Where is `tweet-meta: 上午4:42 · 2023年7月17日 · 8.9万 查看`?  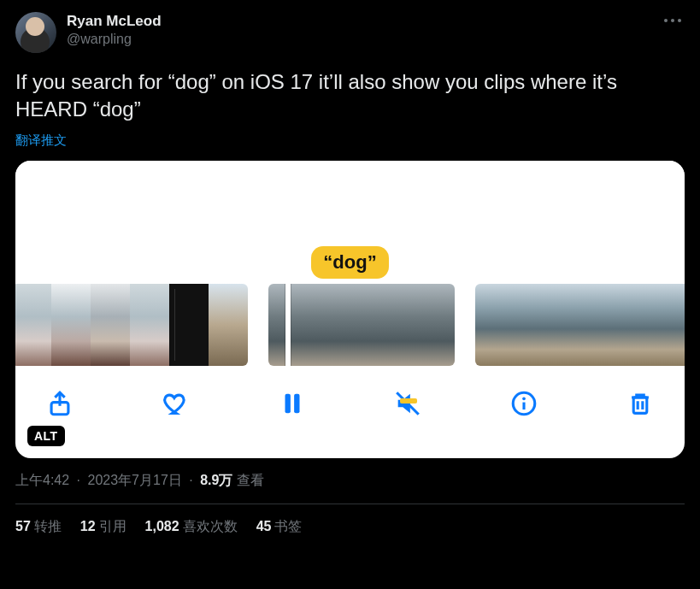
tweet-meta: 上午4:42 · 2023年7月17日 · 8.9万 查看 is located at coordinates (350, 480).